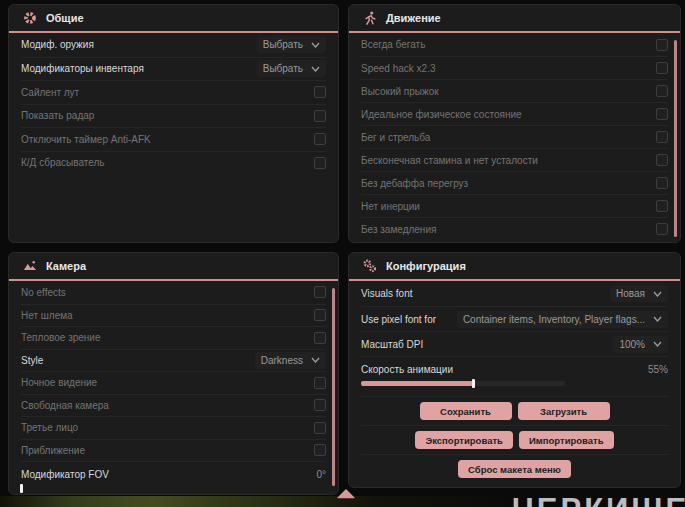 This screenshot has width=685, height=507. Describe the element at coordinates (514, 68) in the screenshot. I see `row-speed-hack: Speed hack x2.3` at that location.